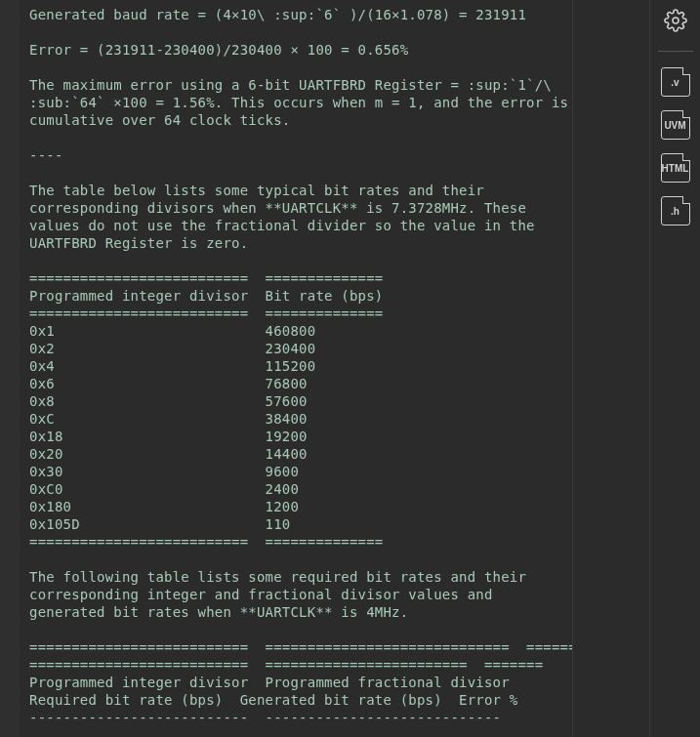 This screenshot has width=700, height=737. I want to click on file-type-html: HTML, so click(676, 168).